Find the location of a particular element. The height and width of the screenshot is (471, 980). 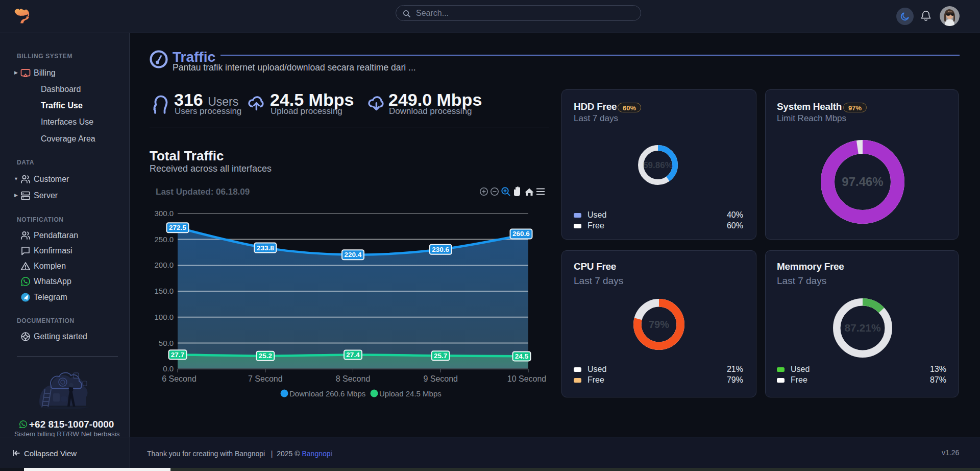

svg-text: 230.6 is located at coordinates (440, 249).